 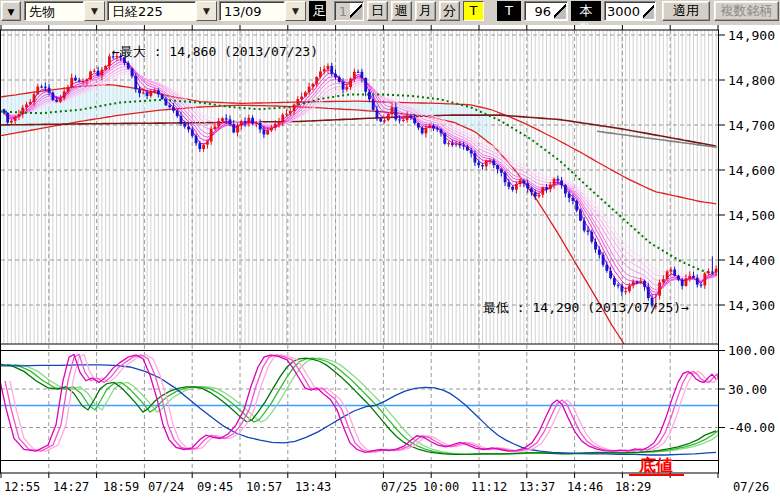 What do you see at coordinates (686, 11) in the screenshot?
I see `apply-button: 適用` at bounding box center [686, 11].